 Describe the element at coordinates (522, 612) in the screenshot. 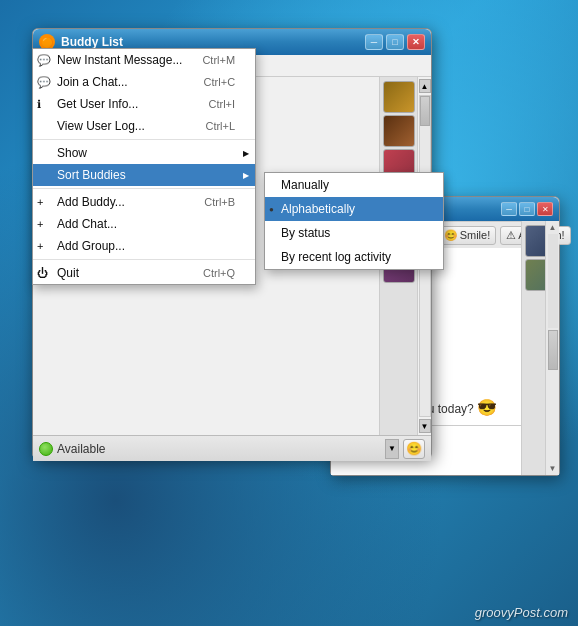

I see `watermark: groovyPost.com` at that location.